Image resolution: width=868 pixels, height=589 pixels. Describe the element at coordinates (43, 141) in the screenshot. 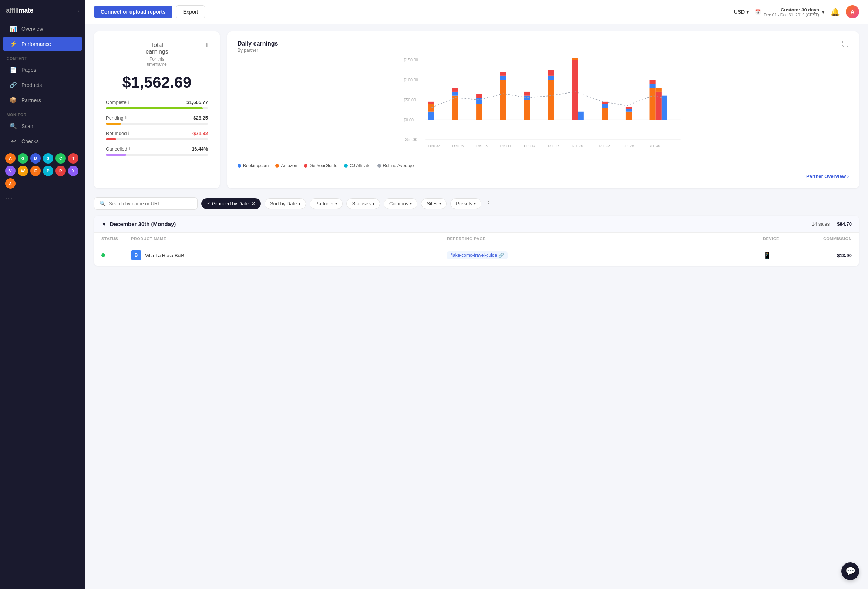

I see `sidebar-item-checks: ↩ Checks` at that location.